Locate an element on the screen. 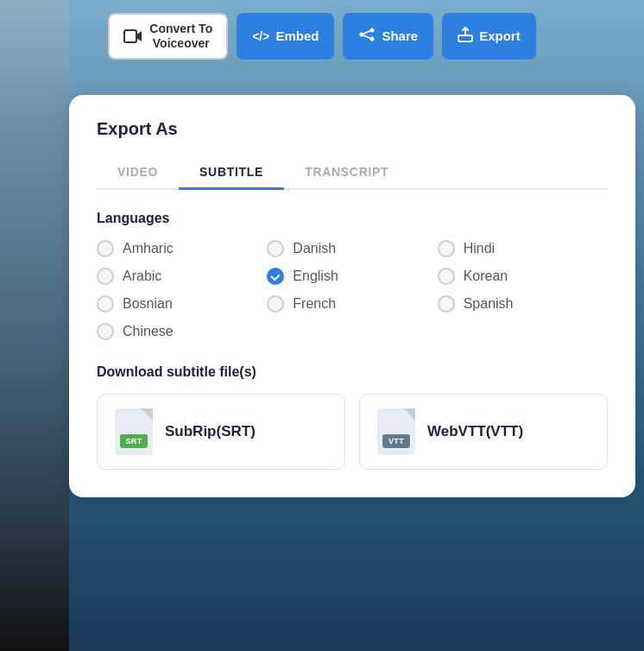 This screenshot has height=651, width=644. lang-chinese: Chinese is located at coordinates (181, 332).